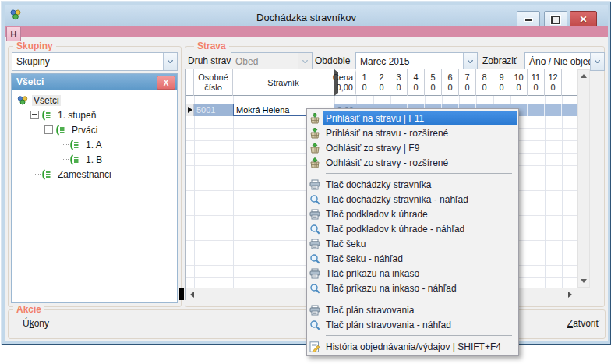 Image resolution: width=611 pixels, height=364 pixels. What do you see at coordinates (94, 160) in the screenshot?
I see `tree-item-label: 1. B` at bounding box center [94, 160].